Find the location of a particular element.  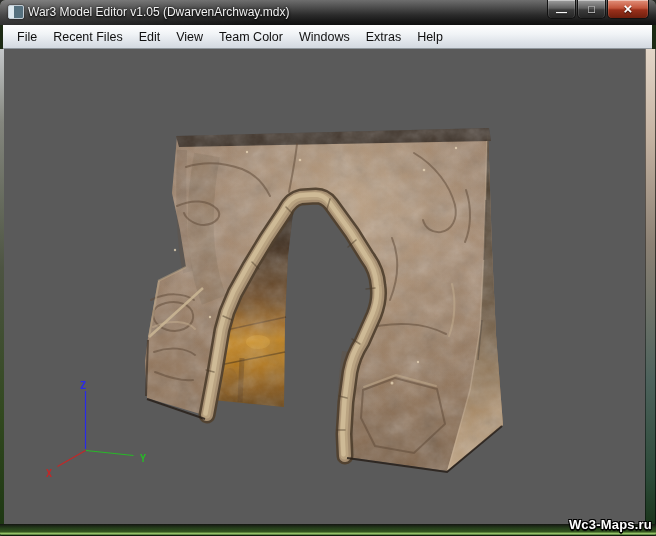

menu-help: Help is located at coordinates (430, 37).